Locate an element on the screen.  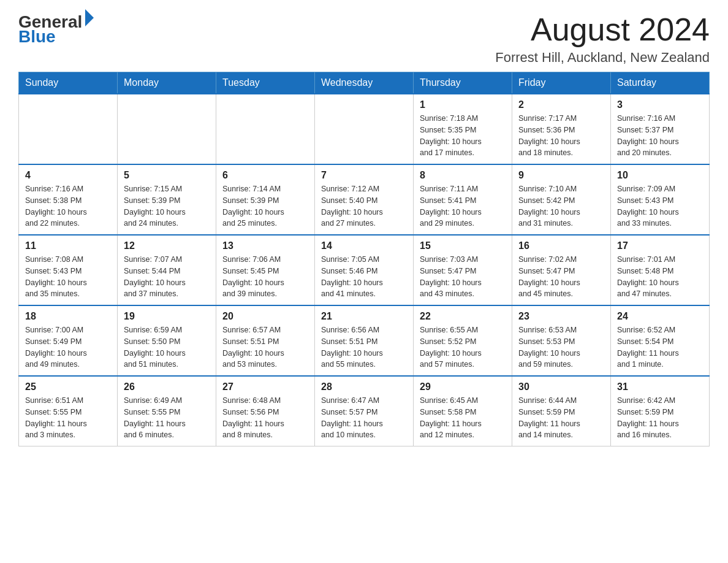
day-number: 2 is located at coordinates (561, 105).